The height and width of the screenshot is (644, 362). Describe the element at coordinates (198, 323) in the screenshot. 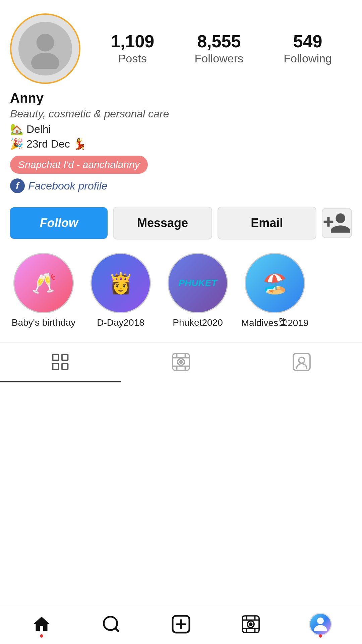

I see `highlight-label-phuket: Phuket2020` at that location.